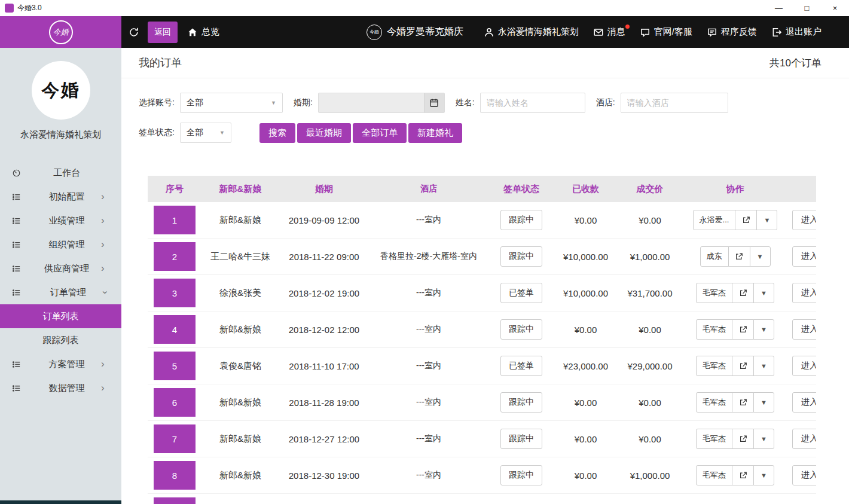  Describe the element at coordinates (61, 135) in the screenshot. I see `org-name: 永浴爱情海婚礼策划` at that location.